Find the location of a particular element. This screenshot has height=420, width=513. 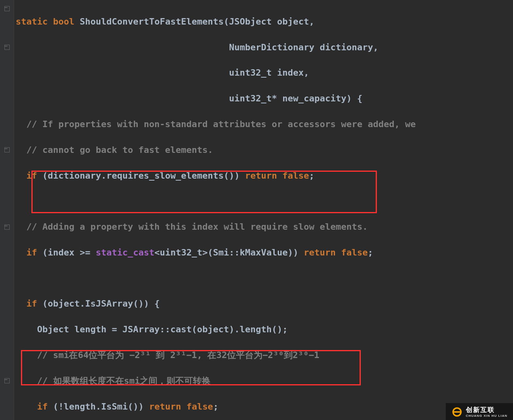

code-line: if (!length.IsSmi()) return false; is located at coordinates (216, 407).